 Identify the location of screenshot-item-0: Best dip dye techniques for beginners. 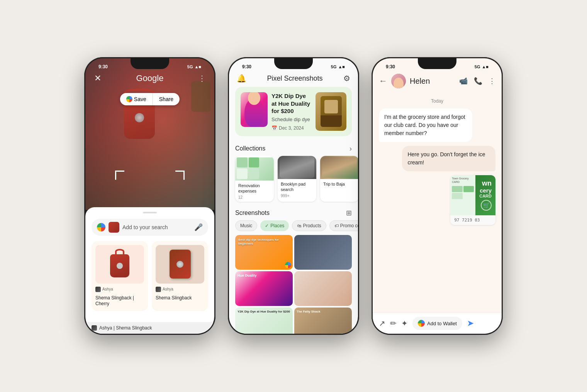
(264, 252).